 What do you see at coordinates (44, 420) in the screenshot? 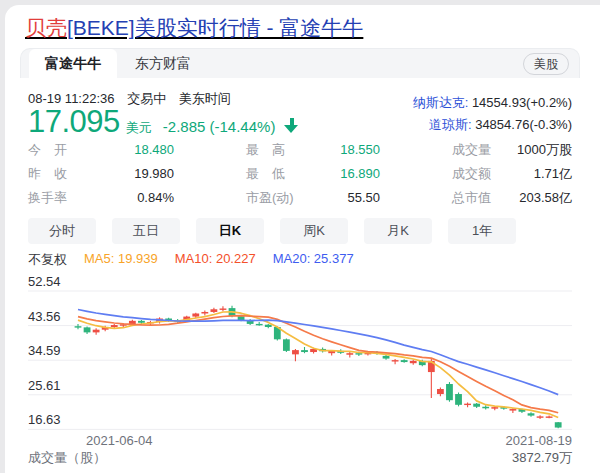
I see `y-axis-label: 16.63` at bounding box center [44, 420].